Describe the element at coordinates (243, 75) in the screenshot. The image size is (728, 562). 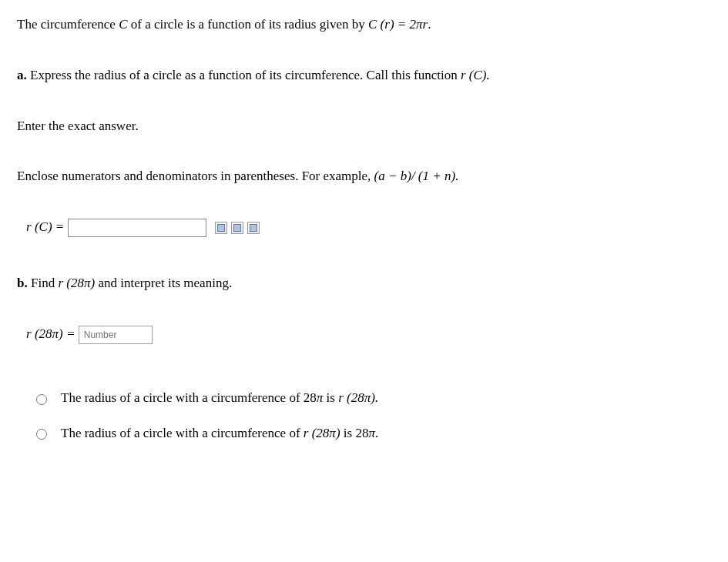
I see `part-a-text: Express the radius of a circle as a func…` at that location.